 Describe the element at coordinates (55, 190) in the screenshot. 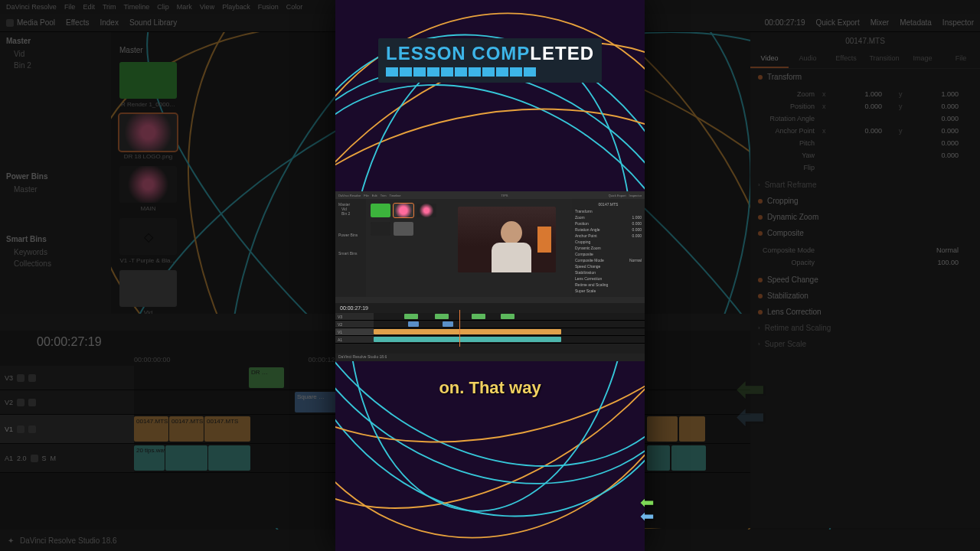

I see `power-master: Master` at that location.